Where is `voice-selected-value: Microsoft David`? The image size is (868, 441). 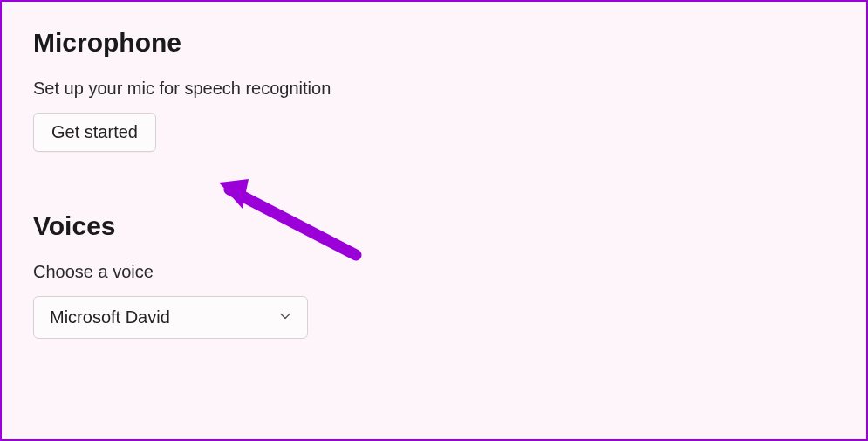
voice-selected-value: Microsoft David is located at coordinates (110, 318).